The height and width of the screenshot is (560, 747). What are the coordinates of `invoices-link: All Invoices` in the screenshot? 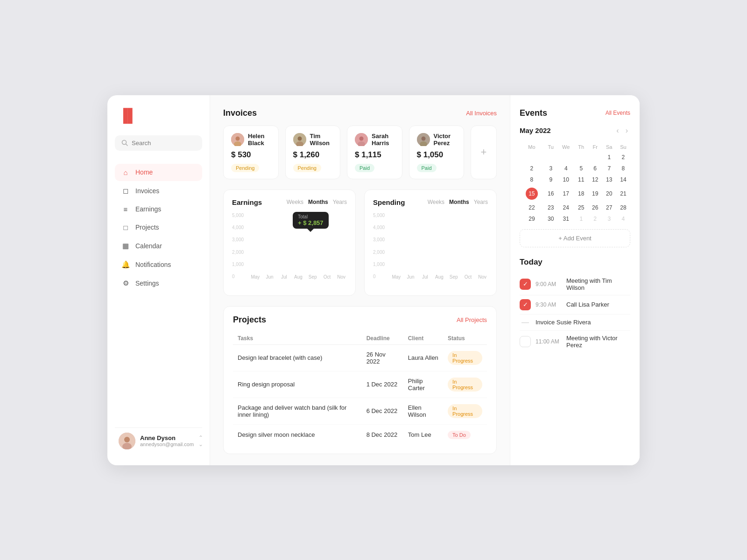 It's located at (481, 113).